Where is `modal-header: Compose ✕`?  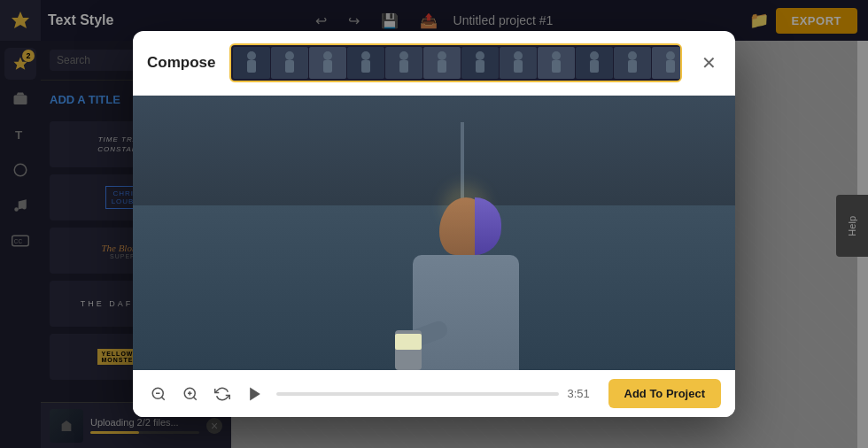
modal-header: Compose ✕ is located at coordinates (434, 64).